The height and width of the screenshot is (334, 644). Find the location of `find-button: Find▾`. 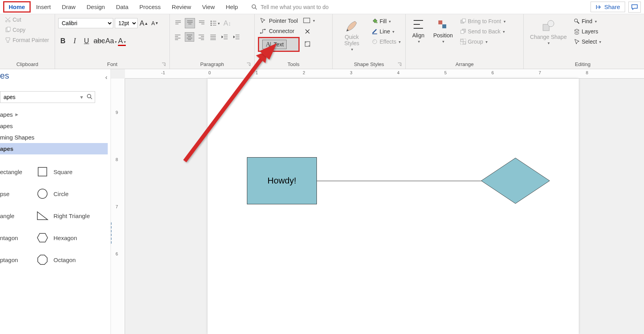

find-button: Find▾ is located at coordinates (587, 21).